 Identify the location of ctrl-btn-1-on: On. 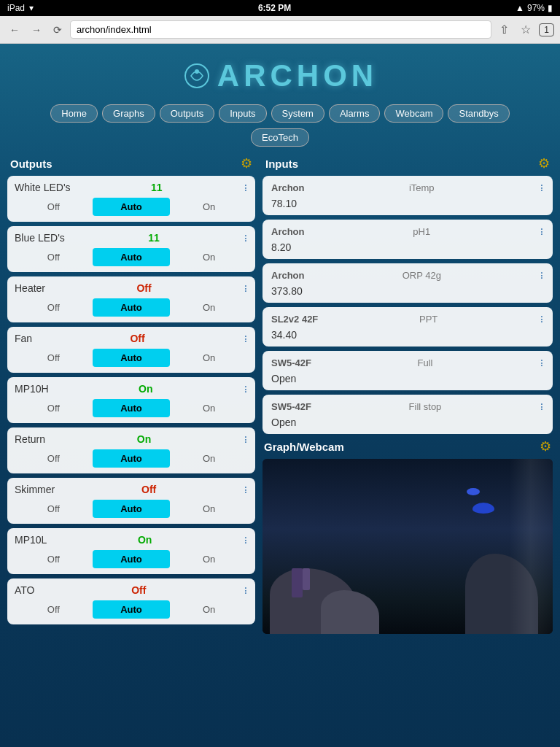
(209, 257).